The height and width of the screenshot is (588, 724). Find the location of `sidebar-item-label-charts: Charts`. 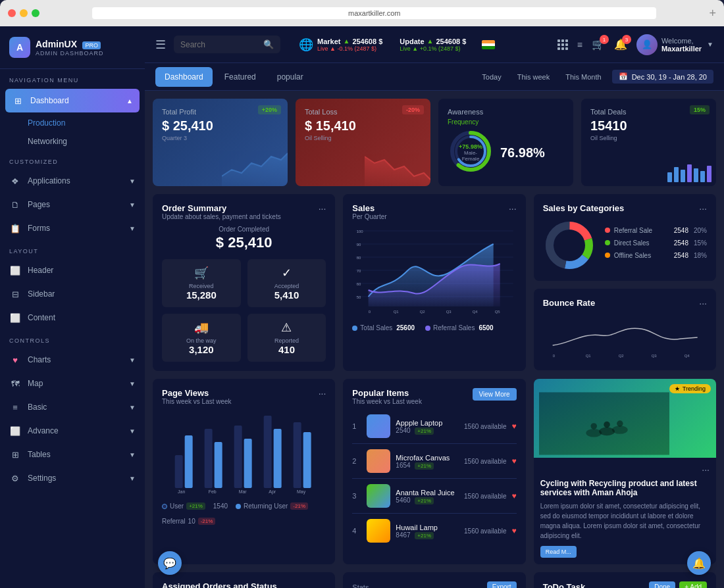

sidebar-item-label-charts: Charts is located at coordinates (39, 360).